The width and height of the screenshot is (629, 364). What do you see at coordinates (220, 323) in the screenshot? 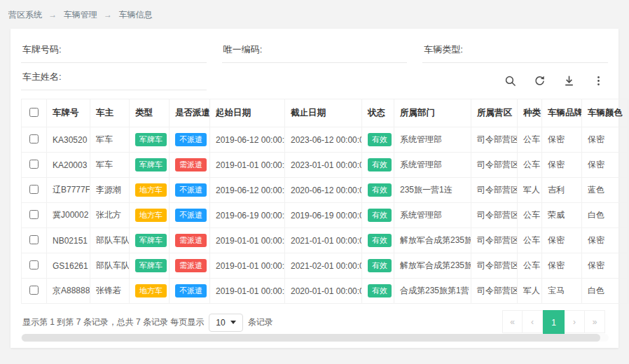
I see `page-size-value: 10` at bounding box center [220, 323].